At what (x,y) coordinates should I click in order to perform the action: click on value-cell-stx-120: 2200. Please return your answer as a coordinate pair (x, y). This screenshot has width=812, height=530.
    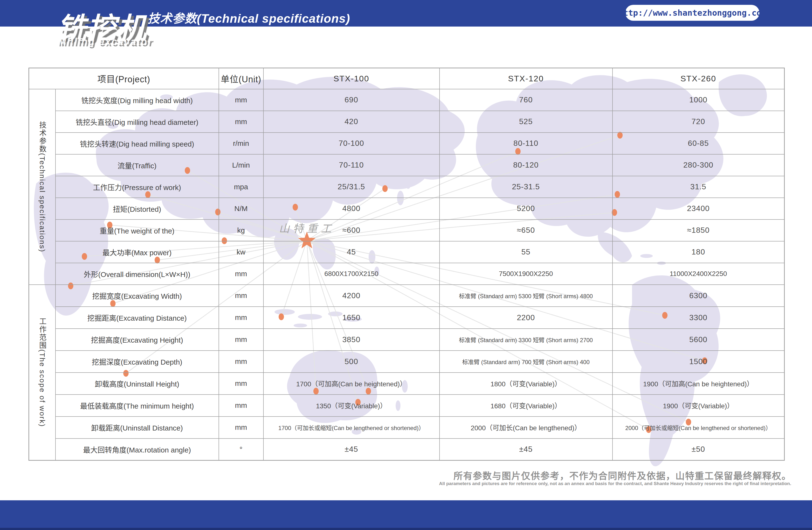
    Looking at the image, I should click on (526, 318).